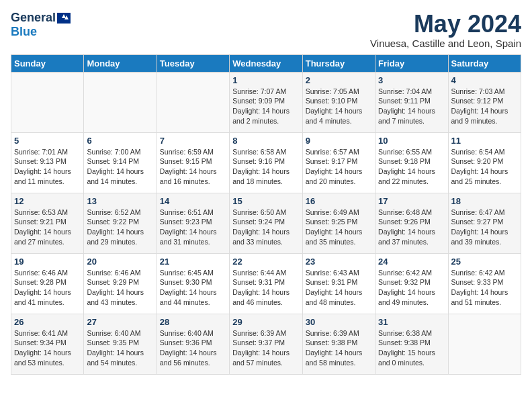  I want to click on calendar-cell: 25Sunrise: 6:42 AMSunset: 9:33 PMDayligh…, so click(484, 283).